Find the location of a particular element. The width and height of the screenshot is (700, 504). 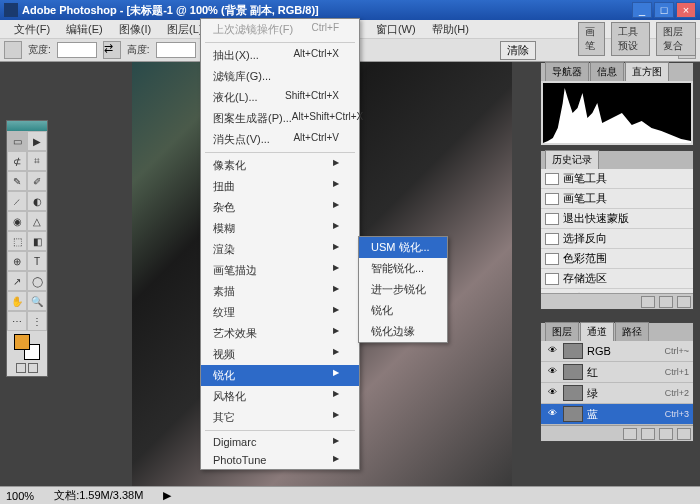

channel-item: 👁绿Ctrl+2 is located at coordinates (617, 394).